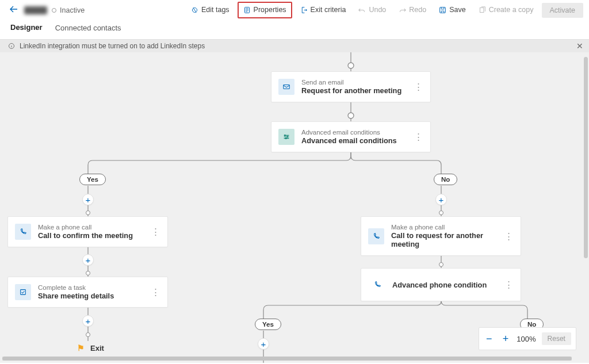 The width and height of the screenshot is (589, 364). I want to click on zoom-reset-button: Reset, so click(557, 339).